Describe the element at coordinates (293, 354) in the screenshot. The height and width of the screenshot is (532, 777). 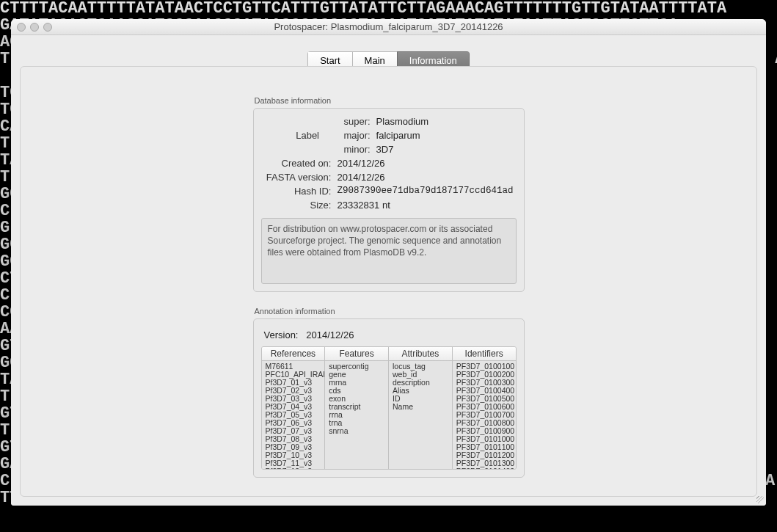
I see `references-header: References` at that location.